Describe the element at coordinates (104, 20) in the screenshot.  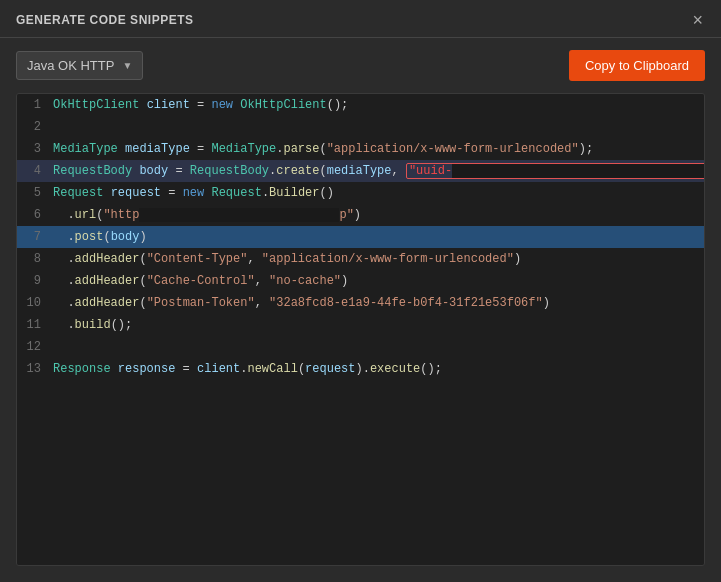
I see `modal-title: GENERATE CODE SNIPPETS` at that location.